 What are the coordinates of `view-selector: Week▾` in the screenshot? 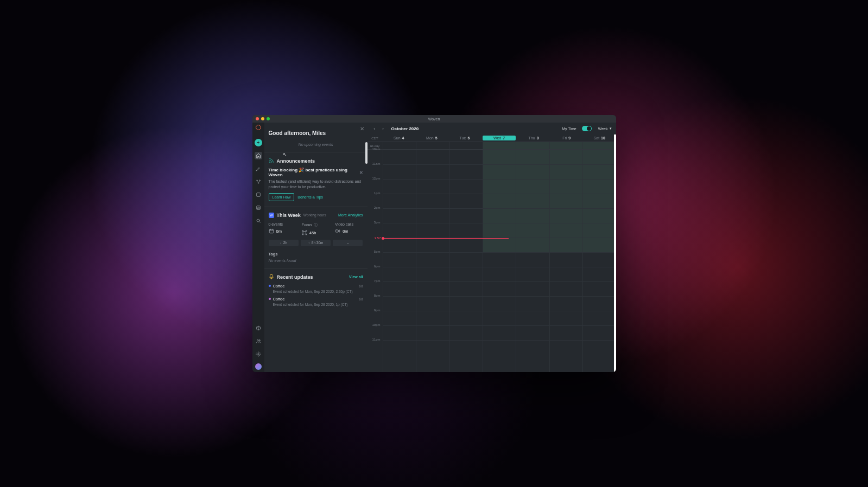 It's located at (605, 129).